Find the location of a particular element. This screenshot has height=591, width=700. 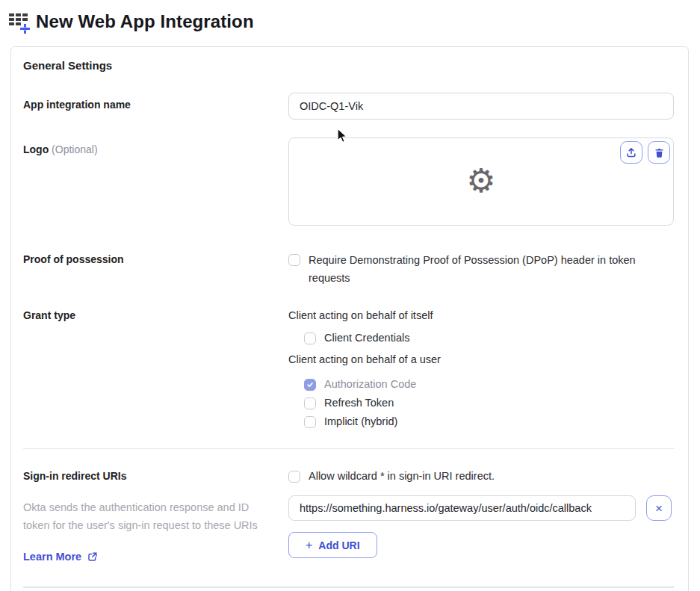

upload-logo-button is located at coordinates (631, 152).